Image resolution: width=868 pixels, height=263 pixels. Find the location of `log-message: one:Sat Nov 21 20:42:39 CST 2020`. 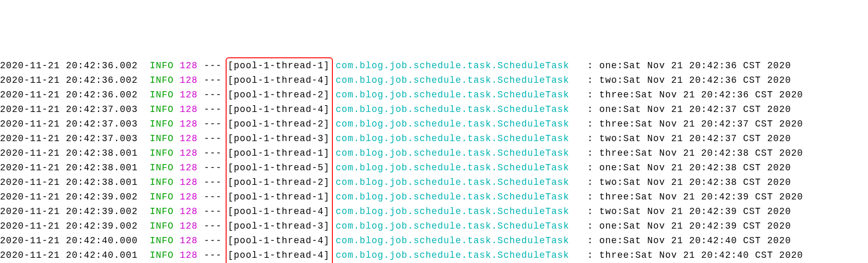

log-message: one:Sat Nov 21 20:42:39 CST 2020 is located at coordinates (695, 226).